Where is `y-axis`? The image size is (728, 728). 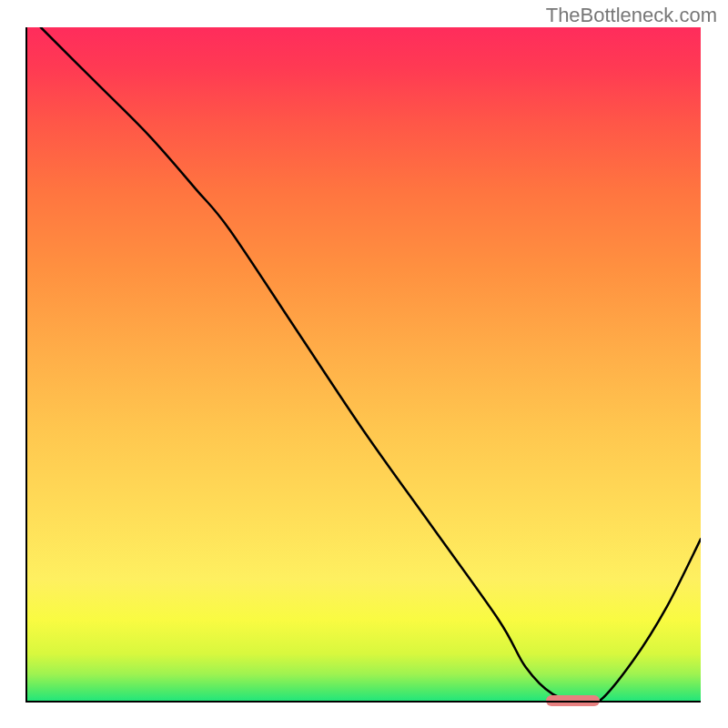 y-axis is located at coordinates (26, 365).